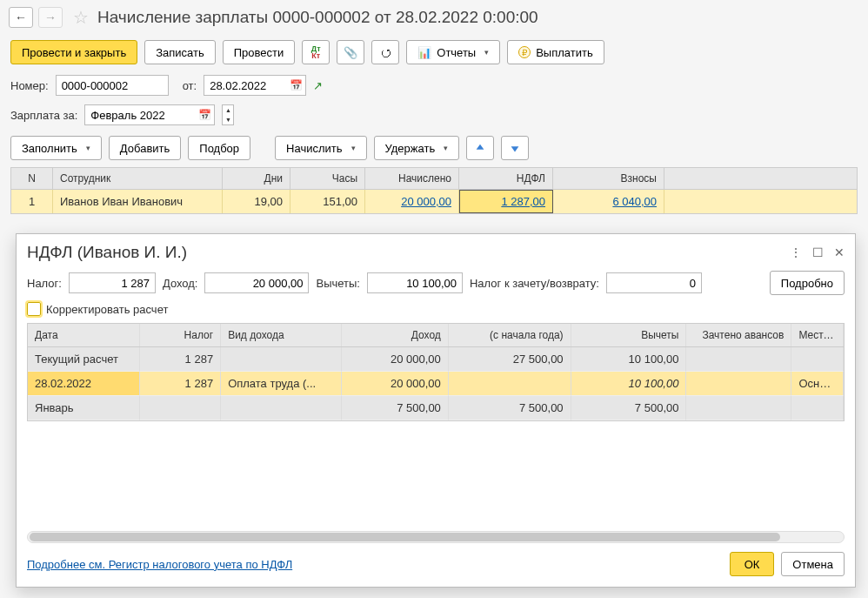  What do you see at coordinates (609, 178) in the screenshot?
I see `col-contrib: Взносы` at bounding box center [609, 178].